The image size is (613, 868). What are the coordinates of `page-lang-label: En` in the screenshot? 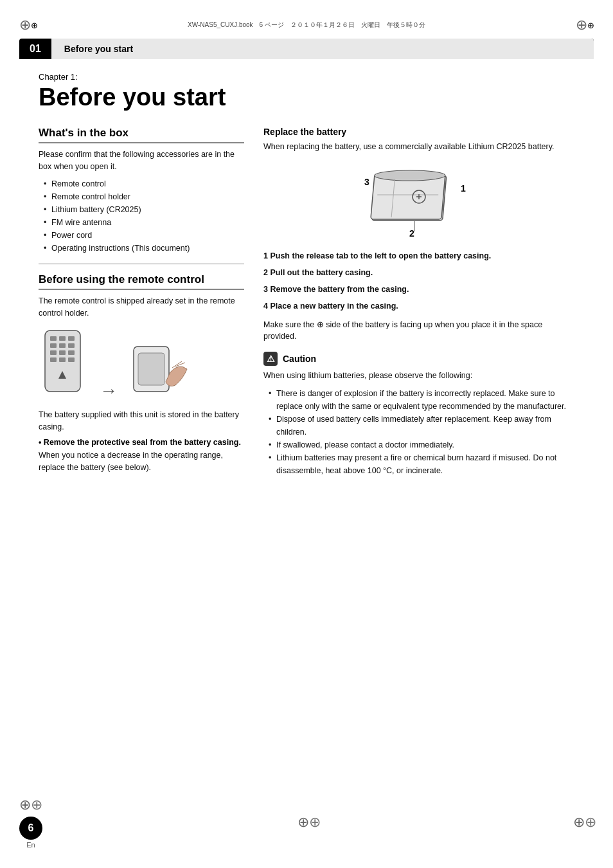 It's located at (31, 845).